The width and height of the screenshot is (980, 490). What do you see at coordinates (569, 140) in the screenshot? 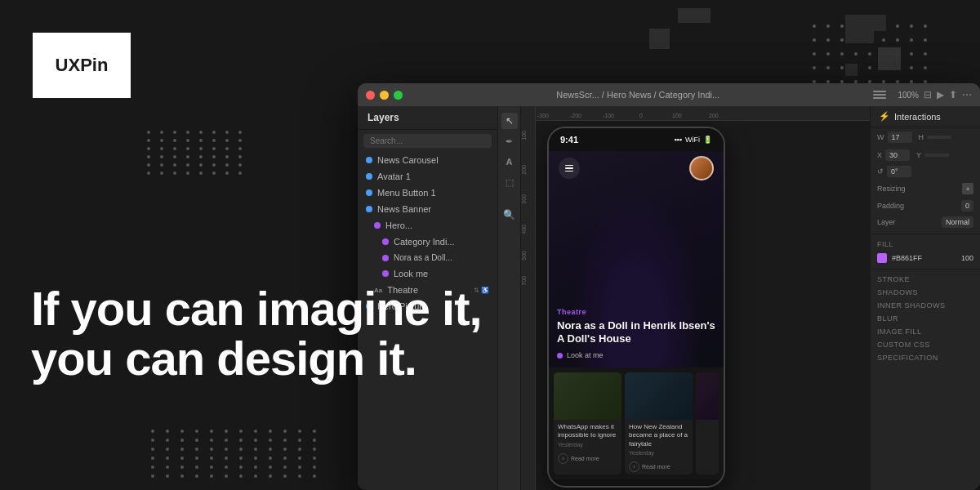
I see `phone-time: 9:41` at bounding box center [569, 140].